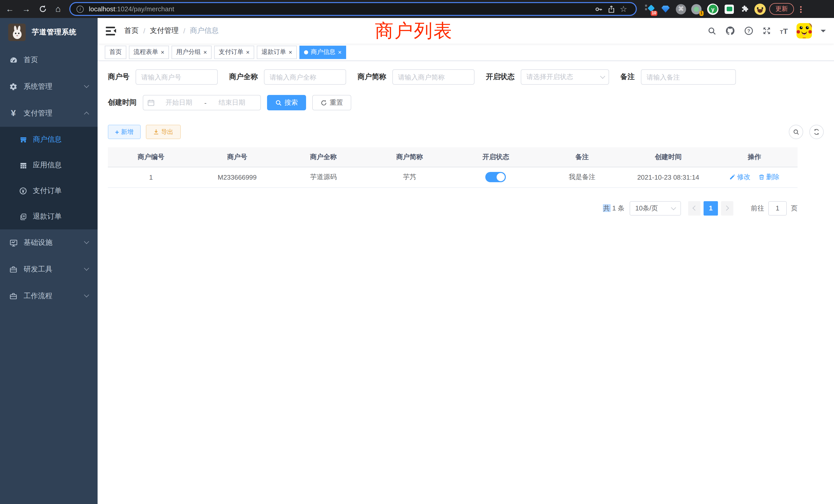 This screenshot has width=834, height=504. What do you see at coordinates (611, 9) in the screenshot?
I see `share-icon` at bounding box center [611, 9].